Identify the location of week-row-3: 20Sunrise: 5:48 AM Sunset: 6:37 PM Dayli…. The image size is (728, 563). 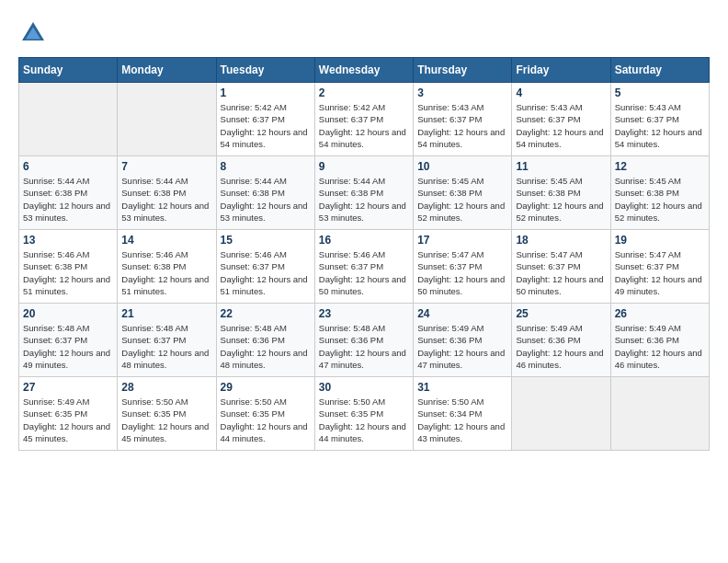
(364, 340).